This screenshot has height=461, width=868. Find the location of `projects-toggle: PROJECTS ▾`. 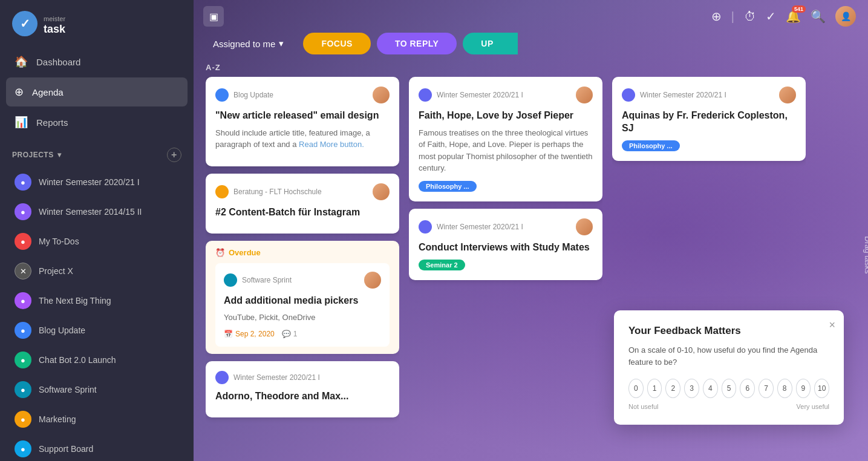

projects-toggle: PROJECTS ▾ is located at coordinates (36, 155).